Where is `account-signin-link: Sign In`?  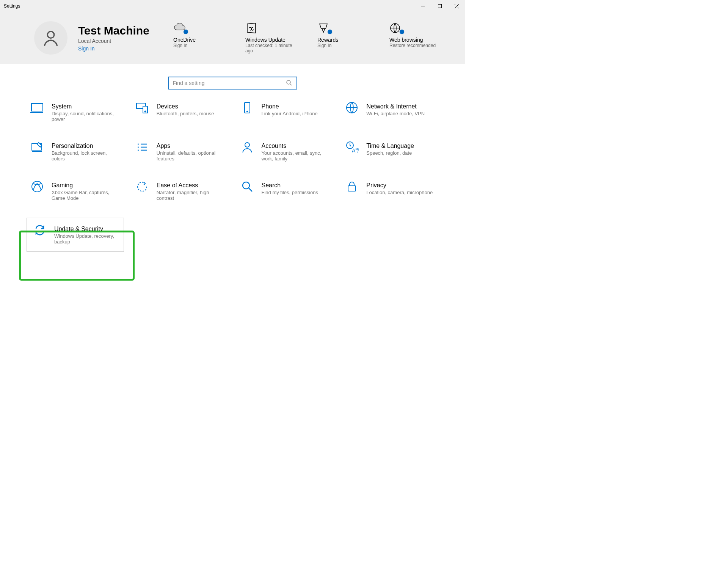
account-signin-link: Sign In is located at coordinates (126, 49).